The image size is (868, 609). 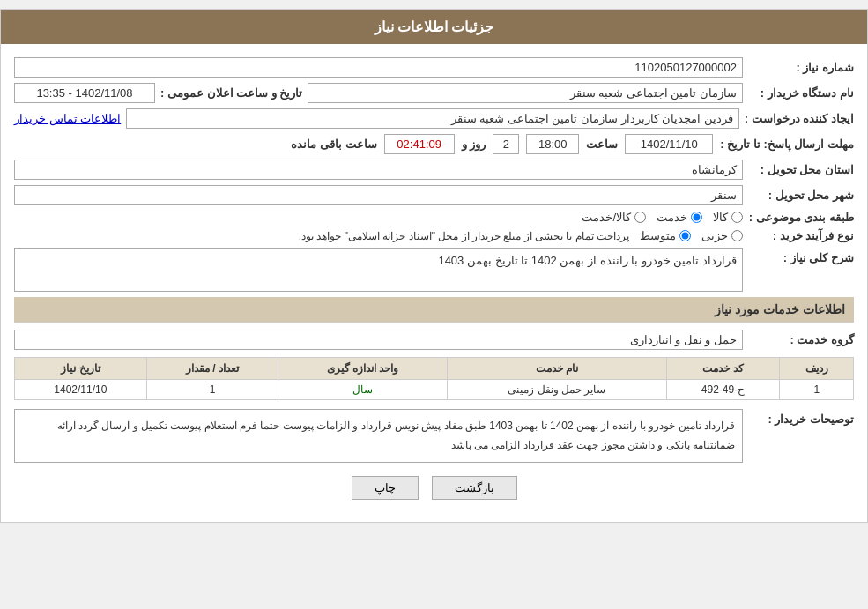 I want to click on cell-kod: ح-49-492, so click(x=723, y=390).